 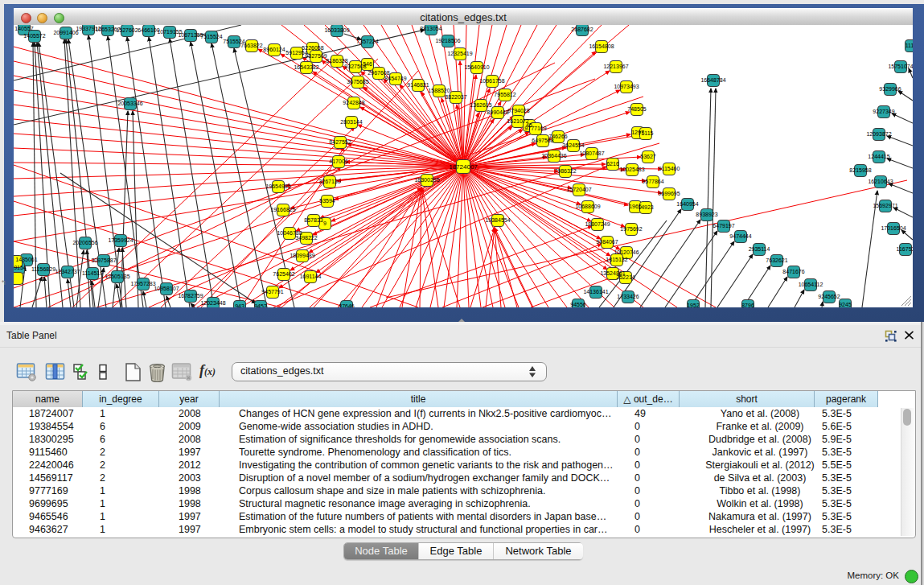 I want to click on svg-text: 943, so click(x=240, y=306).